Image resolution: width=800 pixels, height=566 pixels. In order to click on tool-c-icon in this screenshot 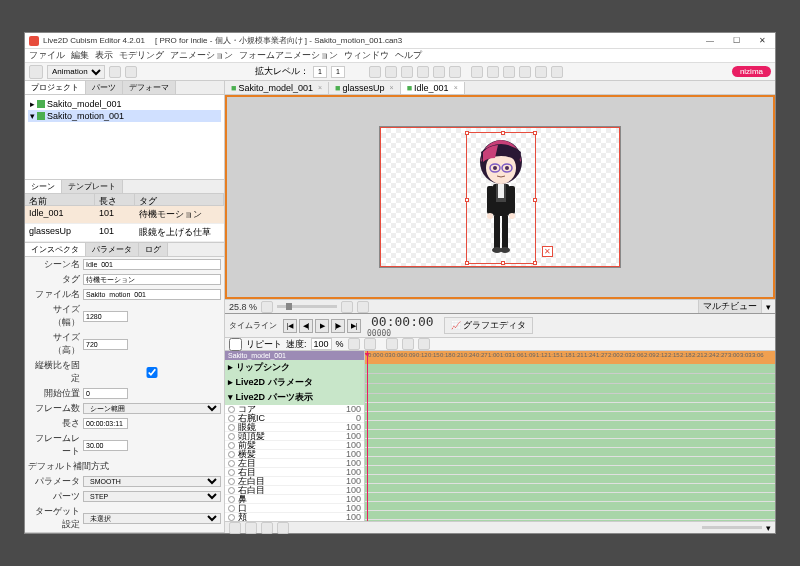, I will do `click(509, 72)`.